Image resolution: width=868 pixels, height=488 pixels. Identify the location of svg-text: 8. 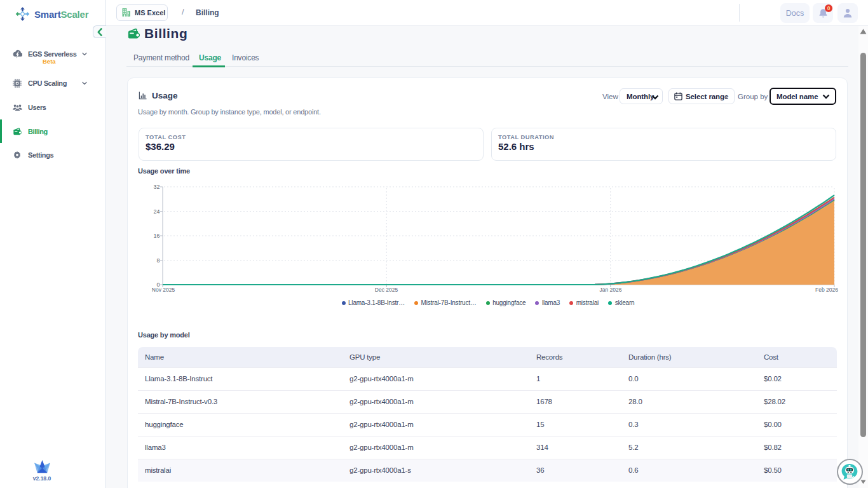
(158, 261).